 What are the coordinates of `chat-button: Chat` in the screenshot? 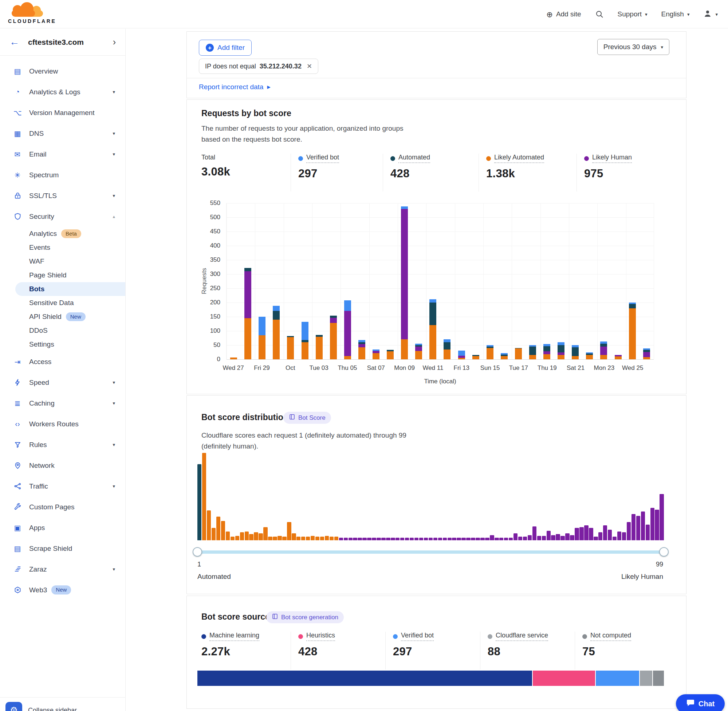 It's located at (700, 703).